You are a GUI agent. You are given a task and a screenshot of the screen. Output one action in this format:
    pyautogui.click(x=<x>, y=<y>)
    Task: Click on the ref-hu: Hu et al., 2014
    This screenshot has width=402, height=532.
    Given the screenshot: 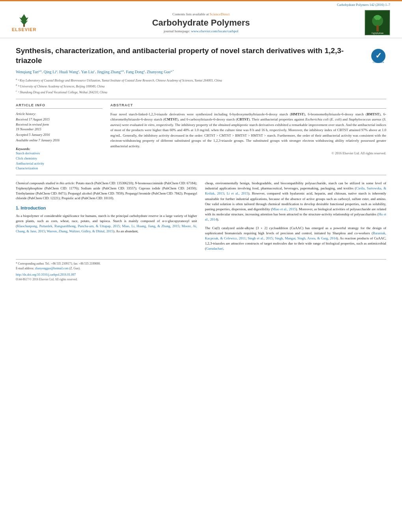 What is the action you would take?
    pyautogui.click(x=296, y=217)
    